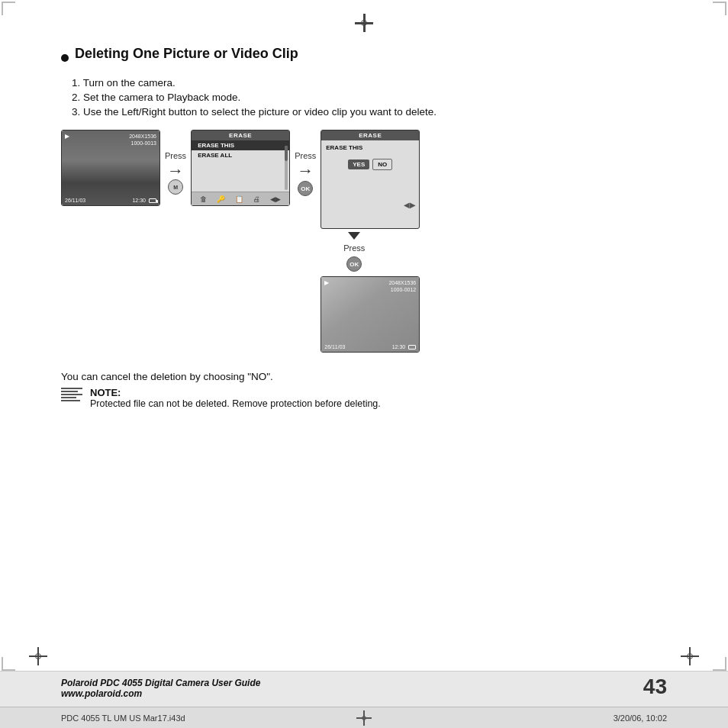  I want to click on bullet-icon, so click(65, 58).